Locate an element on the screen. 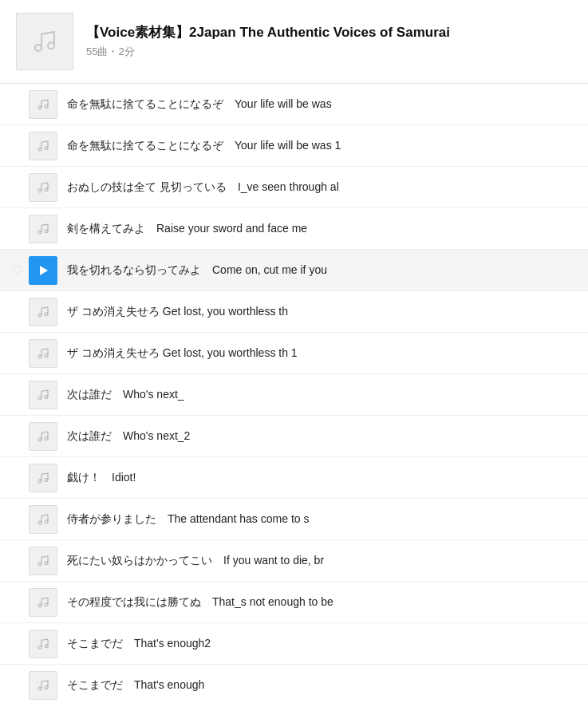 The width and height of the screenshot is (588, 703). track-title: 死にたい奴らはかかってこい If you want to die, br is located at coordinates (195, 561).